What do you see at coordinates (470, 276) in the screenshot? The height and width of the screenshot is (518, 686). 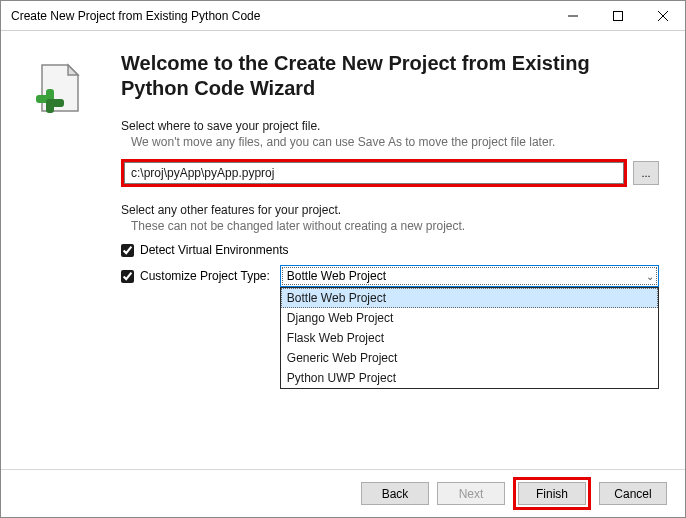 I see `project-type-dropdown: Bottle Web Project ⌄` at bounding box center [470, 276].